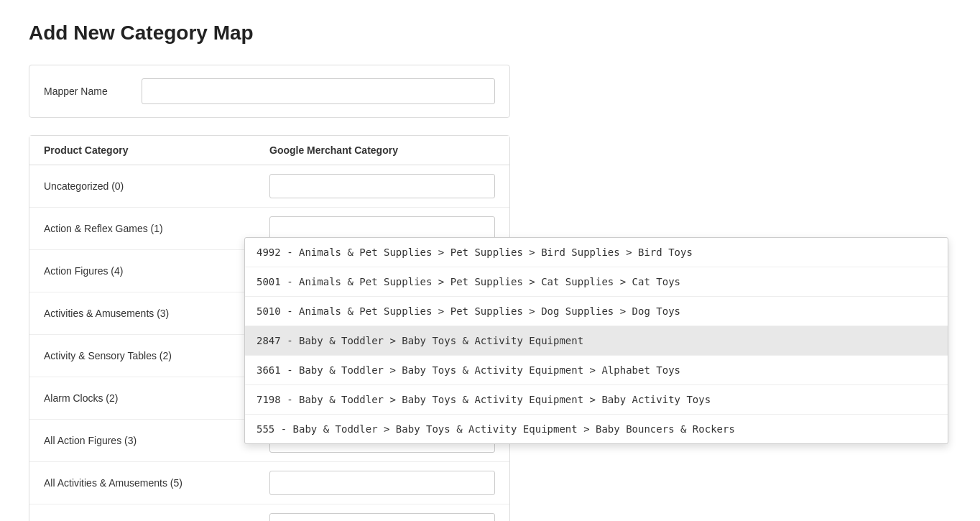  I want to click on dropdown-item: 5001 - Animals & Pet Supplies > Pet Supp…, so click(596, 282).